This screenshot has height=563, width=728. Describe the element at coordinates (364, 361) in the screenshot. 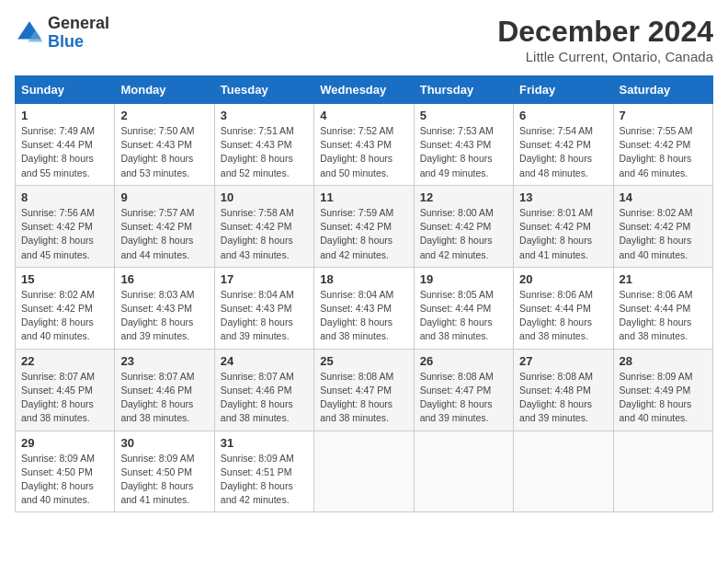

I see `day-number: 25` at that location.